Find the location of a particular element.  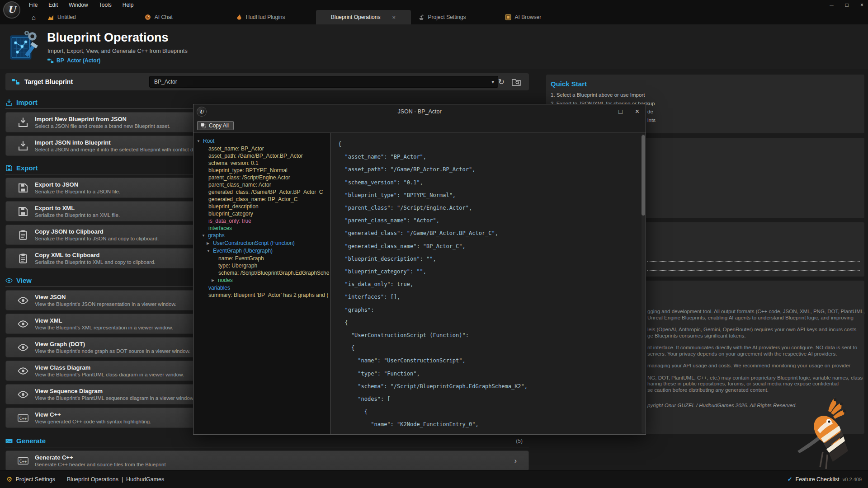

tree-node: ▼EventGraph (Ubergraph) is located at coordinates (262, 251).